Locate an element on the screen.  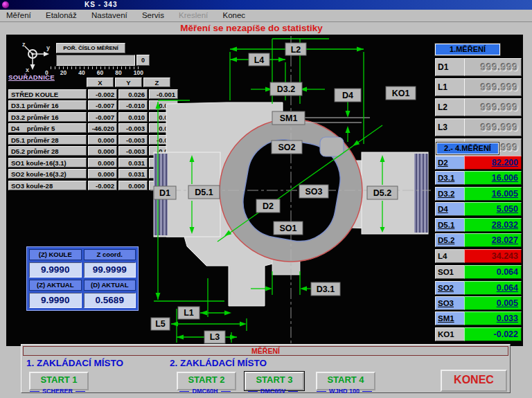
svg-text: x is located at coordinates (28, 70).